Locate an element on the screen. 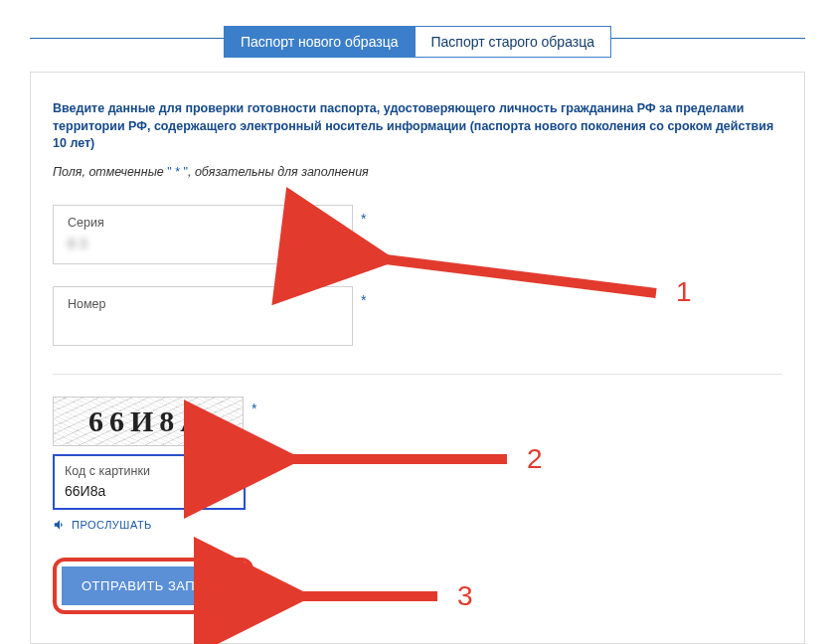 This screenshot has height=644, width=835. captcha-input-label: Код с картинки is located at coordinates (149, 471).